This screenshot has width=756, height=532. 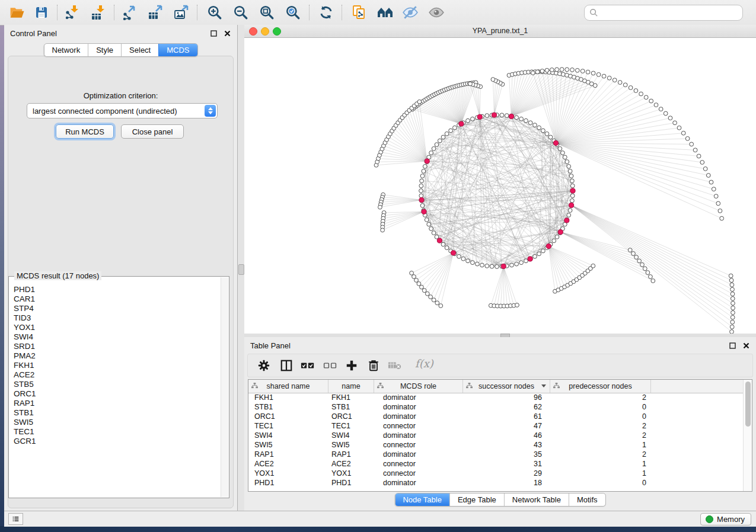 What do you see at coordinates (496, 445) in the screenshot?
I see `table-row: SWI5SWI5connector431` at bounding box center [496, 445].